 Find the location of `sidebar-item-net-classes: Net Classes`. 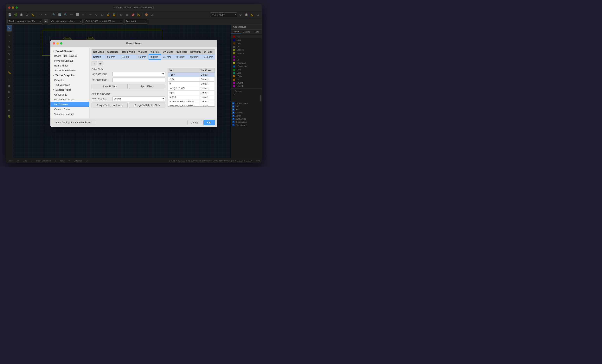

sidebar-item-net-classes: Net Classes is located at coordinates (70, 104).